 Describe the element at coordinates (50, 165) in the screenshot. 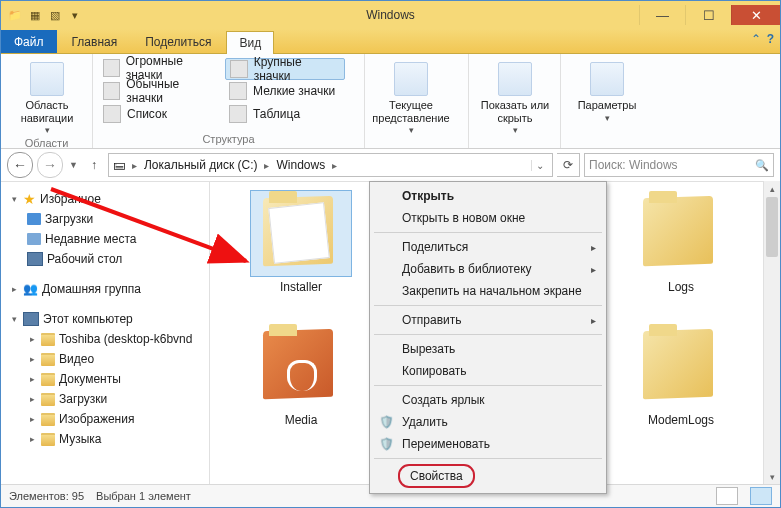

I see `forward-button: →` at that location.